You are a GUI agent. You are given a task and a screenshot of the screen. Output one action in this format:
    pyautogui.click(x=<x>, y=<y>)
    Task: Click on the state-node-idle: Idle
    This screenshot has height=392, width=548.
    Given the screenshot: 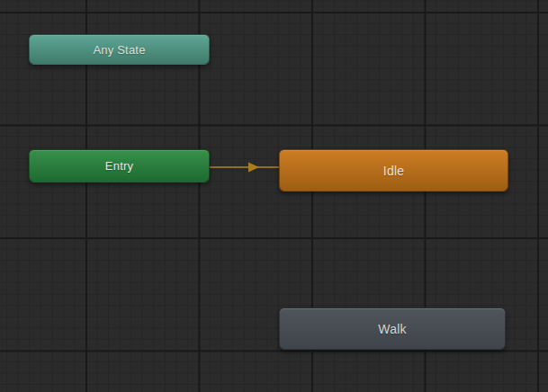 What is the action you would take?
    pyautogui.click(x=394, y=171)
    